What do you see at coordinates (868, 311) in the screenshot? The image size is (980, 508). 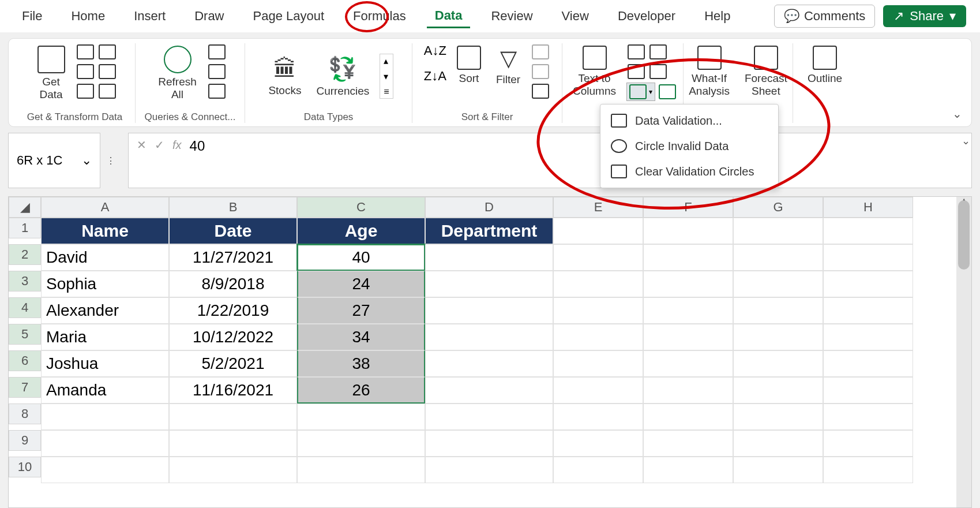 I see `cell-H4` at bounding box center [868, 311].